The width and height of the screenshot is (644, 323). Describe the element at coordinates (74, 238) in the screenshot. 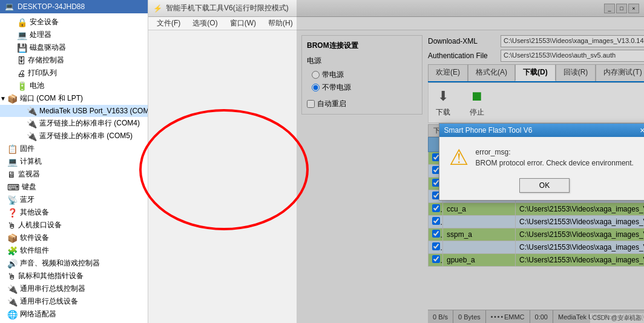

I see `tree-item: 📦软件设备` at that location.